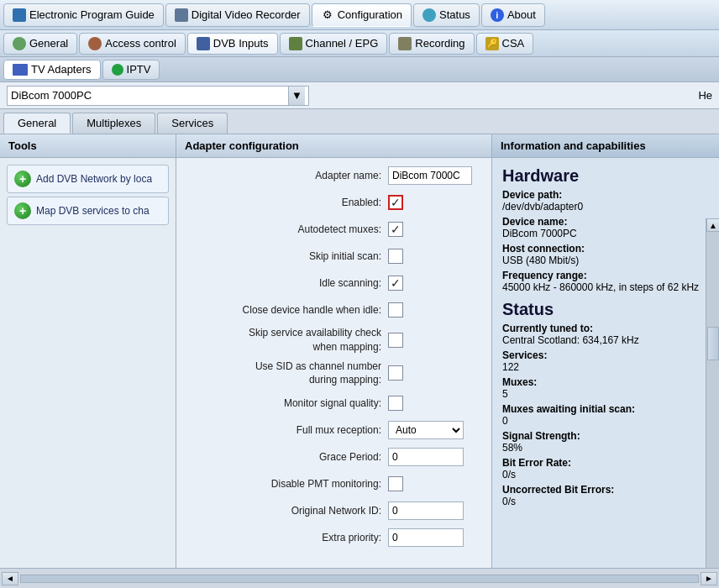 This screenshot has width=719, height=588. Describe the element at coordinates (396, 202) in the screenshot. I see `control-enabled: ✓` at that location.